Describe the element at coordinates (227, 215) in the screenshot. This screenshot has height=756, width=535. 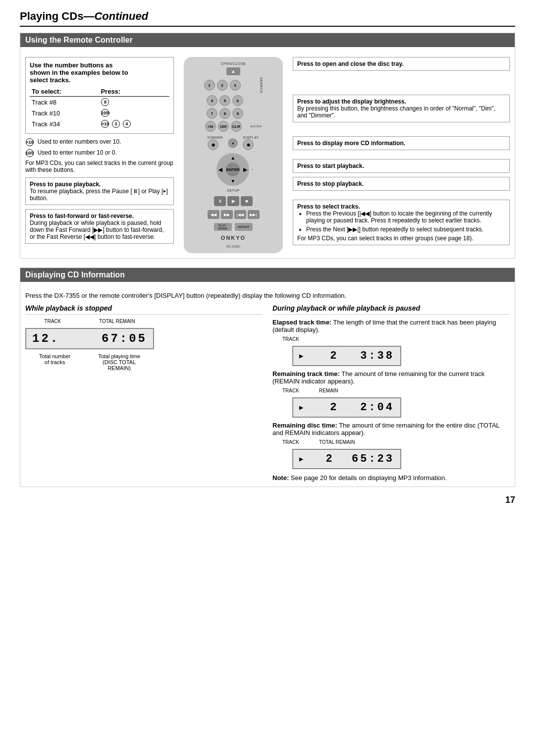
I see `ff-btn: ▶▶` at that location.